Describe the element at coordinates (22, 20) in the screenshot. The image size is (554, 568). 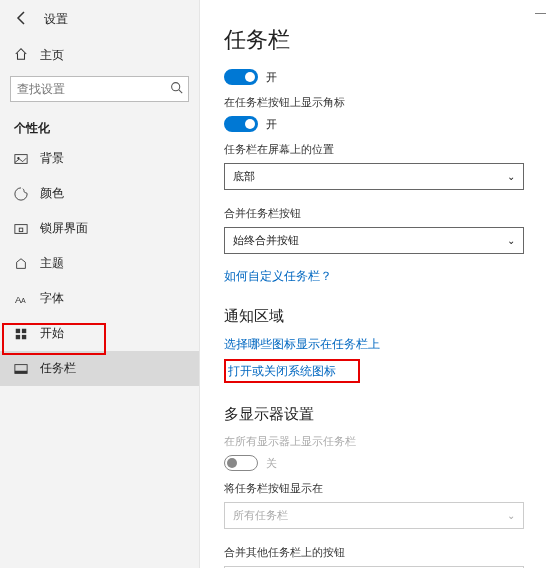
I see `back-icon` at that location.